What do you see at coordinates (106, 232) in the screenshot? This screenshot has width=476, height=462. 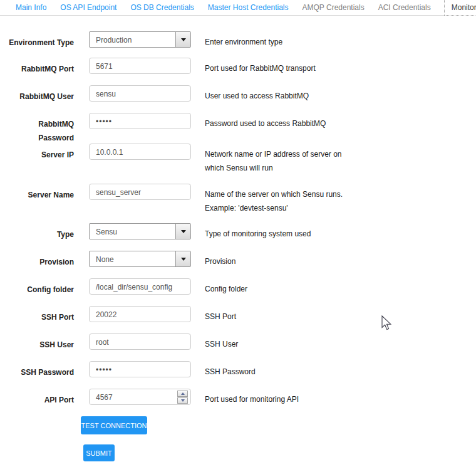 I see `select-value: Sensu` at bounding box center [106, 232].